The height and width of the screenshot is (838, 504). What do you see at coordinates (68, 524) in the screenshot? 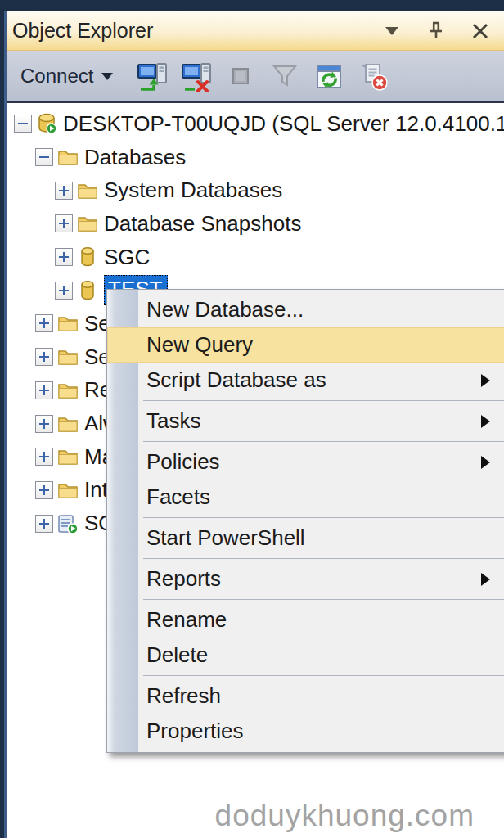
I see `sql-agent-icon` at bounding box center [68, 524].